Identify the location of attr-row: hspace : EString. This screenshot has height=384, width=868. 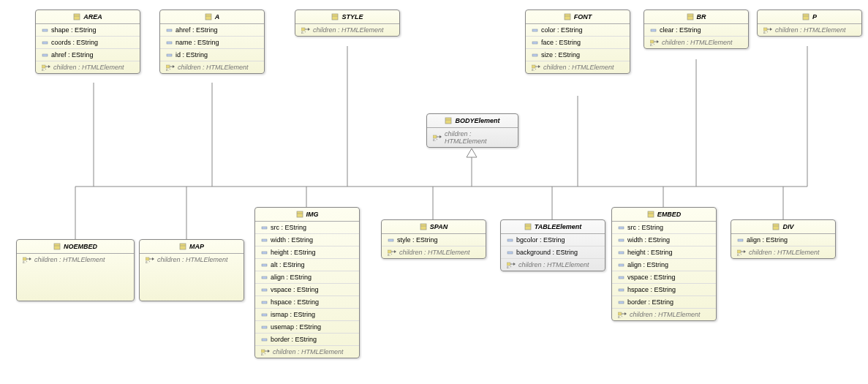
(664, 290).